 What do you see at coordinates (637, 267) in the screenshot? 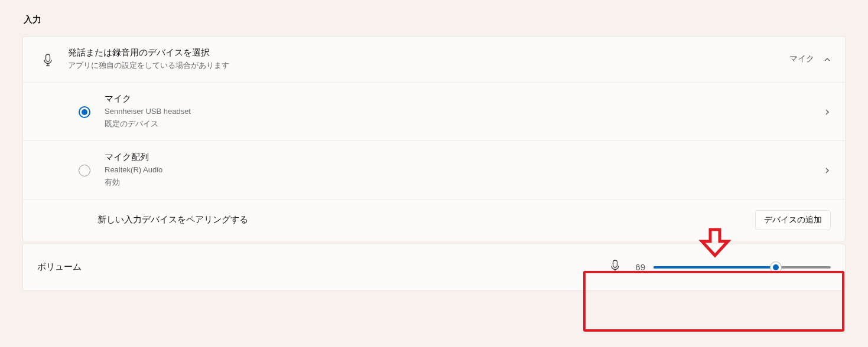
I see `volume-value: 69` at bounding box center [637, 267].